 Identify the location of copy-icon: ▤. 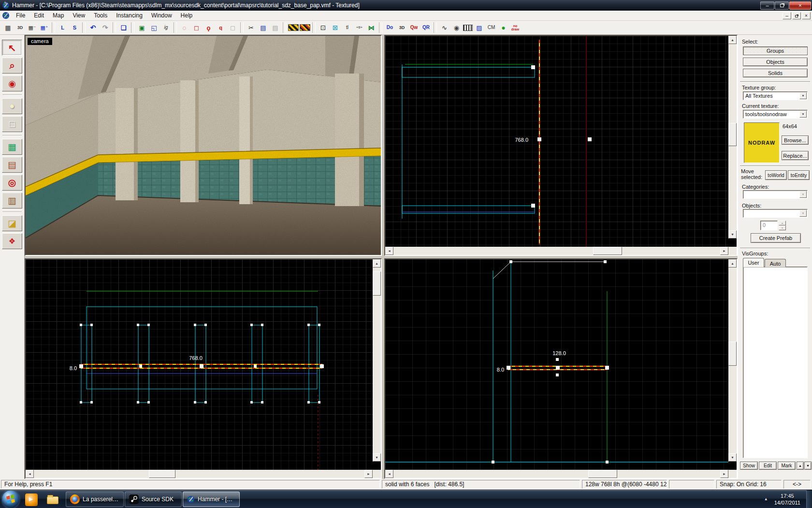
(263, 28).